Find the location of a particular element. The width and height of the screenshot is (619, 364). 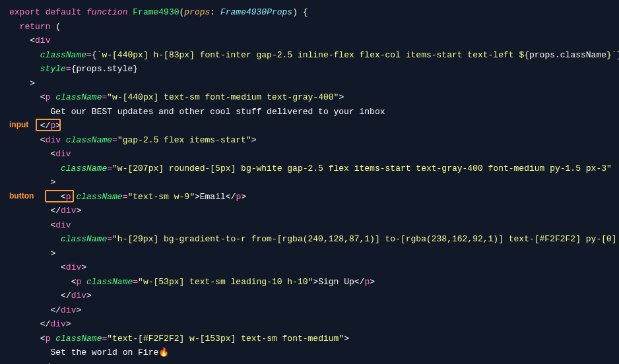

code-line: Get our BEST updates and other cool stuf… is located at coordinates (310, 112).